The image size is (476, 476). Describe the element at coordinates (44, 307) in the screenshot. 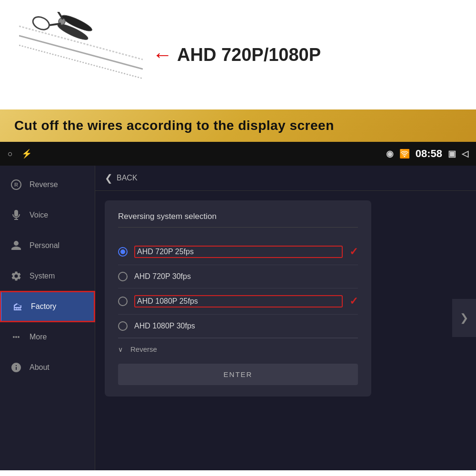

I see `sidebar-label-factory: Factory` at that location.